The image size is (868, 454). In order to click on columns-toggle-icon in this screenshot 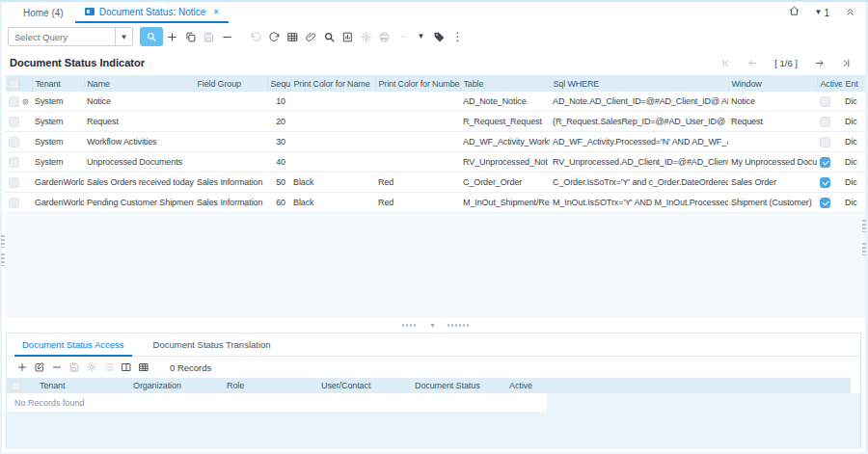, I will do `click(126, 367)`.